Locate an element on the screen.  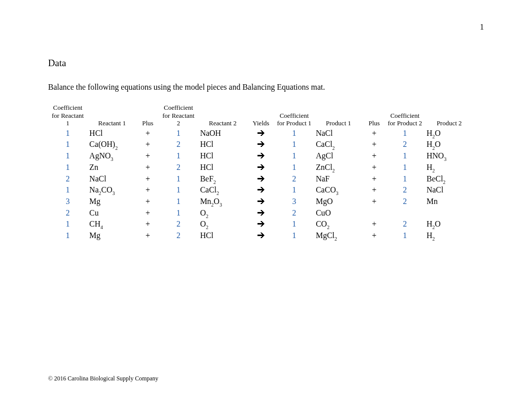
table-row: 1Mg+2HCl🡪1MgCl2+1H2 is located at coordinates (261, 237).